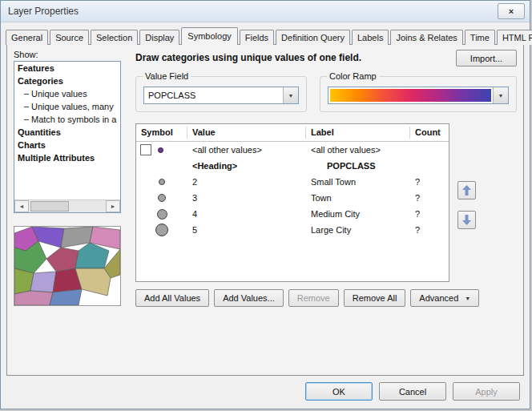 Image resolution: width=532 pixels, height=411 pixels. What do you see at coordinates (146, 150) in the screenshot?
I see `row-visibility-checkbox` at bounding box center [146, 150].